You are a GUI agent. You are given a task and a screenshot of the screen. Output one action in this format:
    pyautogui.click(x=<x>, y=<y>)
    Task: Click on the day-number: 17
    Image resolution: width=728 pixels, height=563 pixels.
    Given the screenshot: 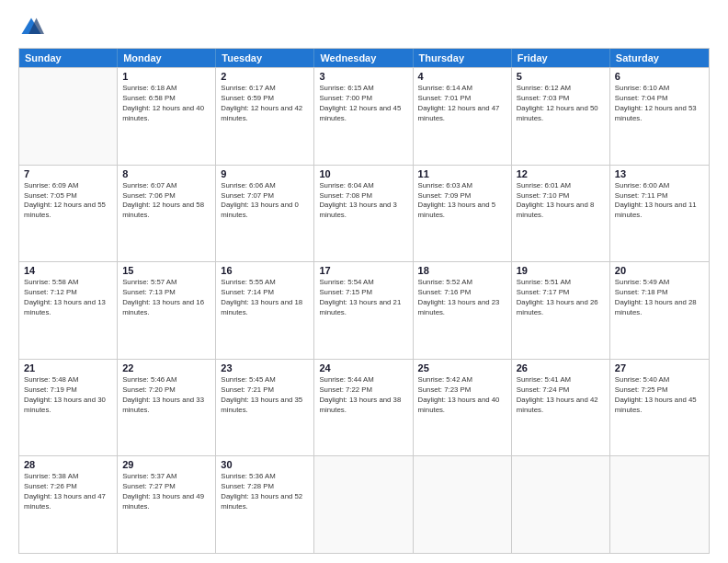 What is the action you would take?
    pyautogui.click(x=363, y=270)
    